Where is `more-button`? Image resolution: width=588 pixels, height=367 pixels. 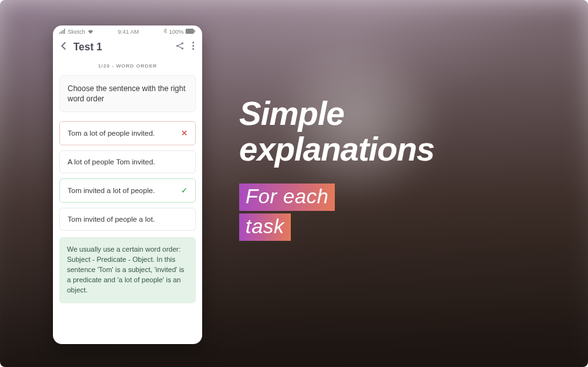
more-button is located at coordinates (193, 47).